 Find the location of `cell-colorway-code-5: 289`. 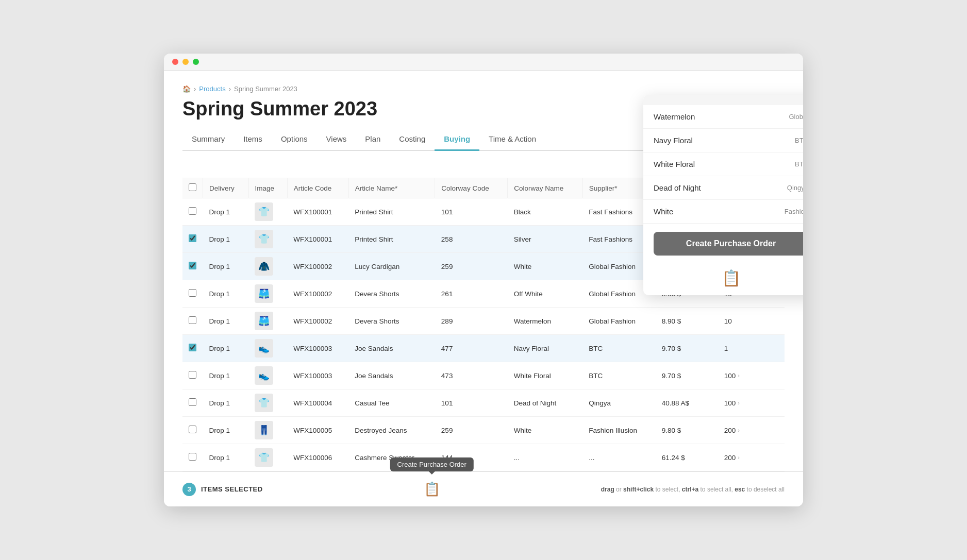

cell-colorway-code-5: 289 is located at coordinates (471, 321).